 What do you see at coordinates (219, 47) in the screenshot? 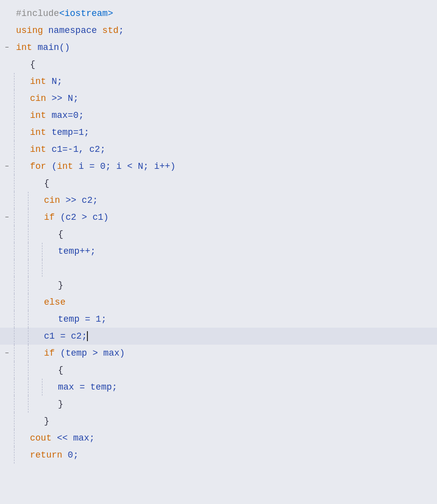
I see `code-line-3: − int main()` at bounding box center [219, 47].